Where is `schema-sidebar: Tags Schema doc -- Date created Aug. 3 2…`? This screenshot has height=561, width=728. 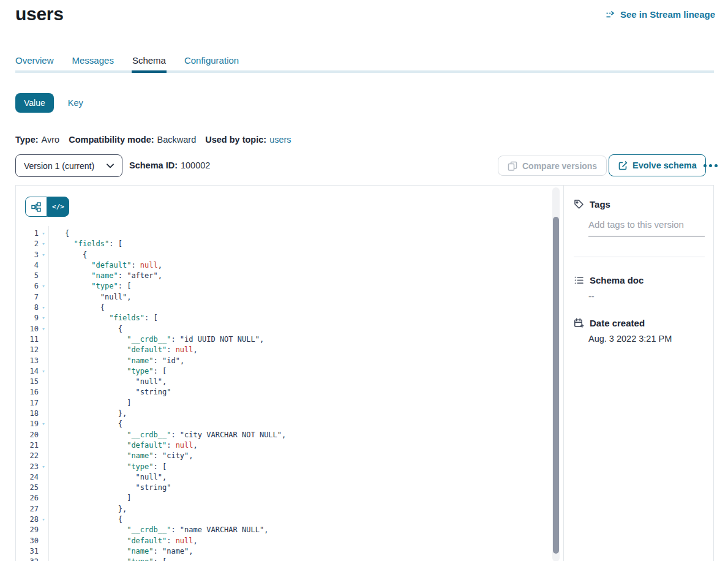
schema-sidebar: Tags Schema doc -- Date created Aug. 3 2… is located at coordinates (639, 374).